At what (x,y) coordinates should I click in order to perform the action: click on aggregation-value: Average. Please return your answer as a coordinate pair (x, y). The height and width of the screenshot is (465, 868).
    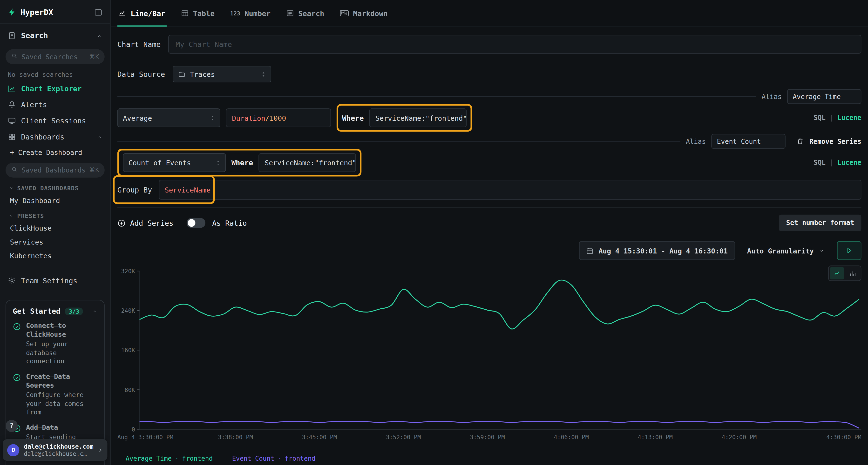
    Looking at the image, I should click on (137, 118).